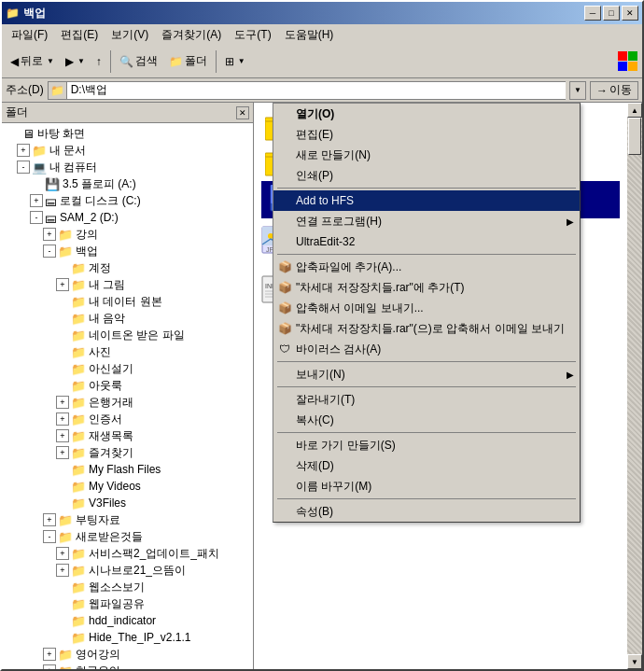 This screenshot has width=644, height=671. I want to click on search-button: 🔍 검색, so click(138, 62).